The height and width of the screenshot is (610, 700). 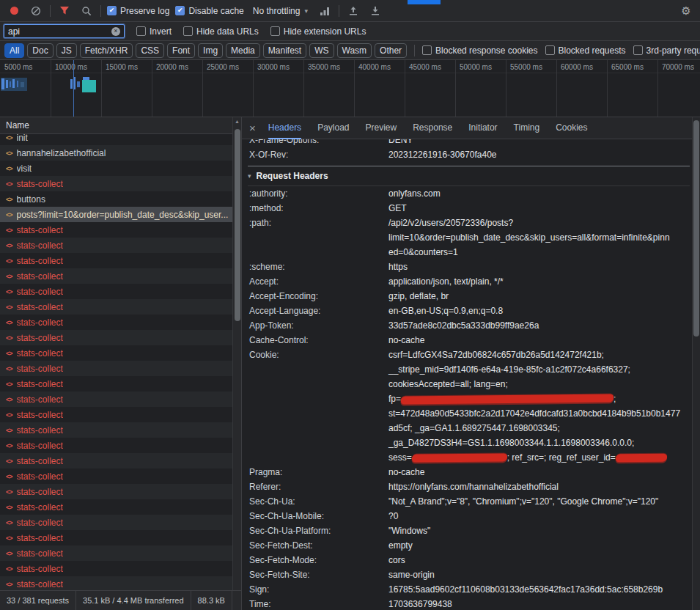 What do you see at coordinates (321, 51) in the screenshot?
I see `type-filter-ws: WS` at bounding box center [321, 51].